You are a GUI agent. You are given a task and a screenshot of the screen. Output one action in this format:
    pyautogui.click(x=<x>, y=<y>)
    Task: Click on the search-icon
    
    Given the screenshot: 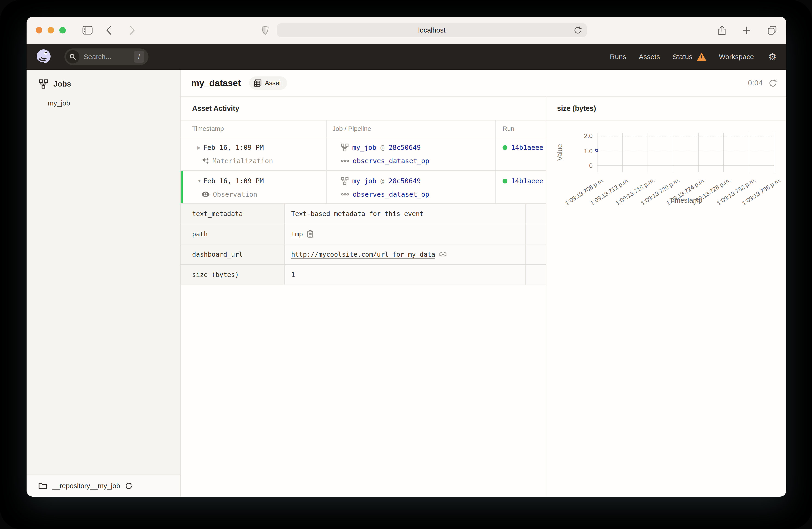 What is the action you would take?
    pyautogui.click(x=73, y=57)
    